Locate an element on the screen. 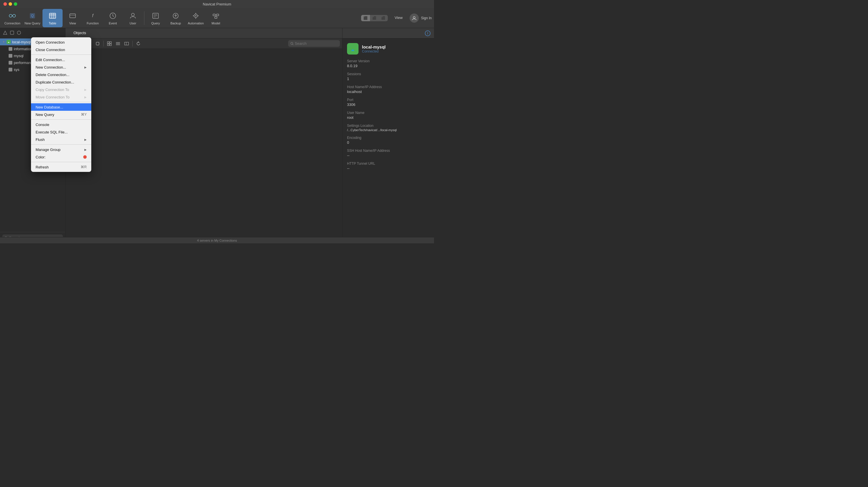  ctx-refresh: Refresh ⌘R is located at coordinates (61, 167).